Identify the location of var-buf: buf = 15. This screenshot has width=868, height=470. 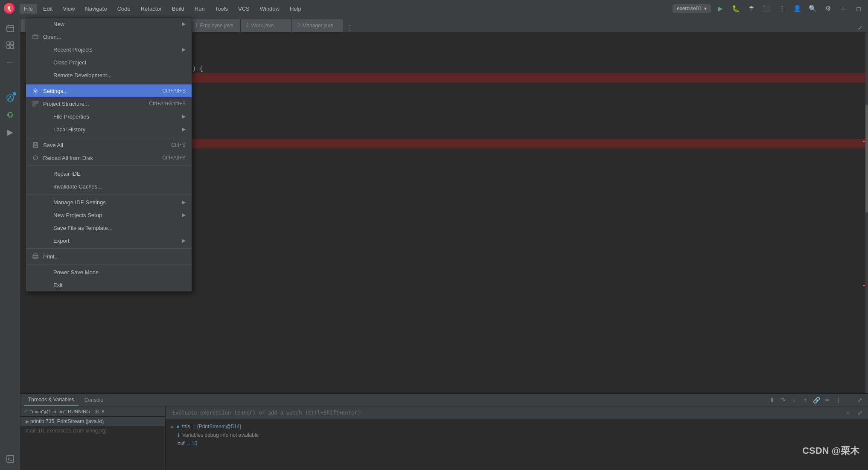
(517, 444).